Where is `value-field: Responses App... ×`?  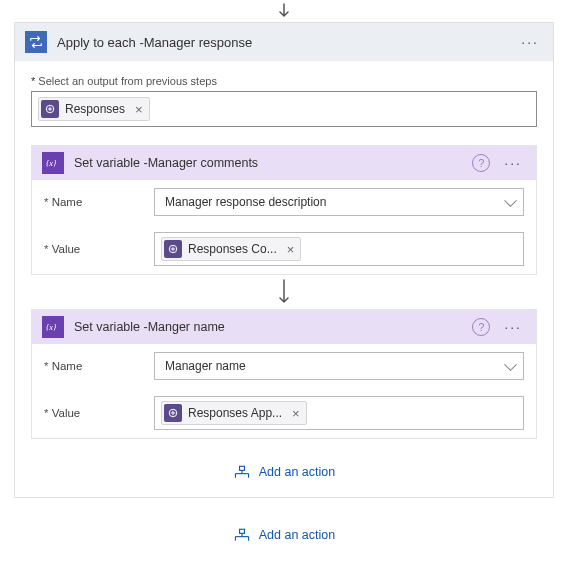 value-field: Responses App... × is located at coordinates (339, 413).